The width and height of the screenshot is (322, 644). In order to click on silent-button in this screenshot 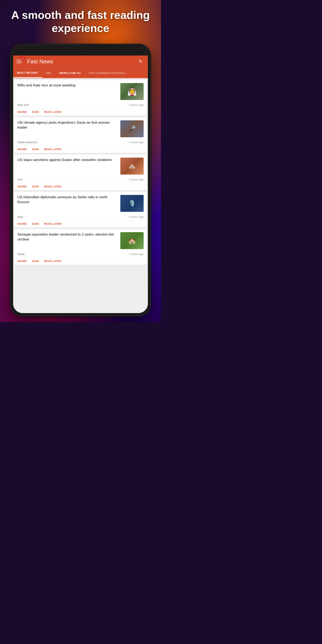, I will do `click(10, 136)`.